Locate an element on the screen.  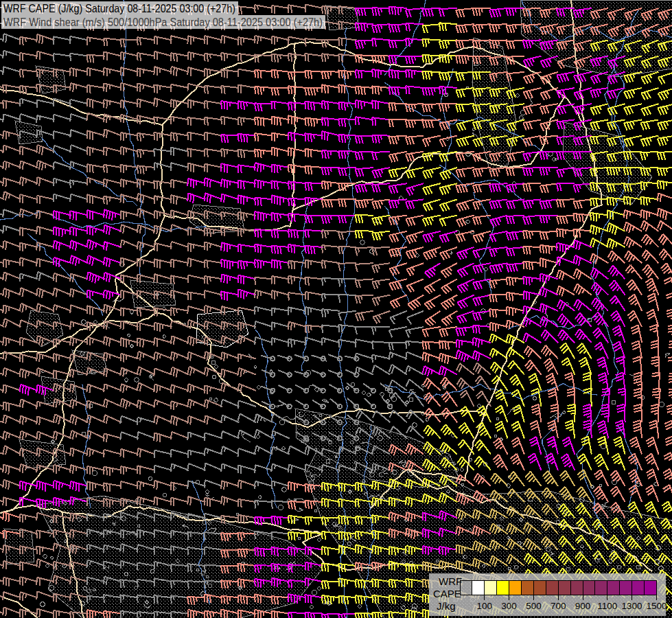
svg-text: 700 is located at coordinates (559, 606).